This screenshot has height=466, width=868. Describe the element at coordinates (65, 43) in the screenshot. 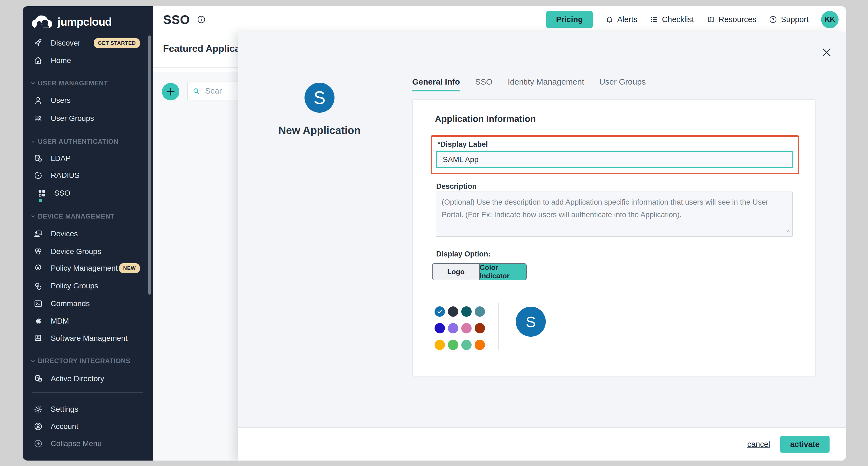

I see `sidebar-item-label: Discover` at that location.